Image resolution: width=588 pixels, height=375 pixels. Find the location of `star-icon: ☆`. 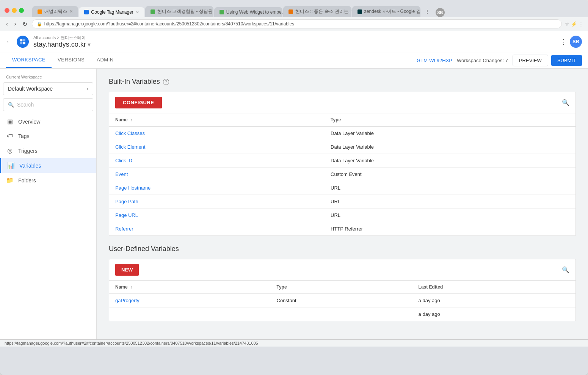

star-icon: ☆ is located at coordinates (567, 24).